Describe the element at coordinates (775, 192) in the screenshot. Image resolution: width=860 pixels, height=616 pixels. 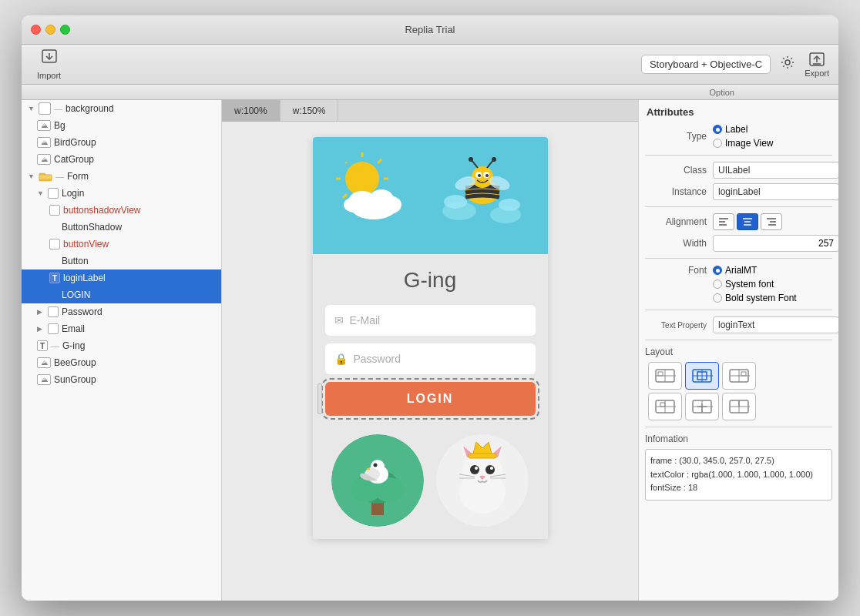
I see `instance-input` at that location.